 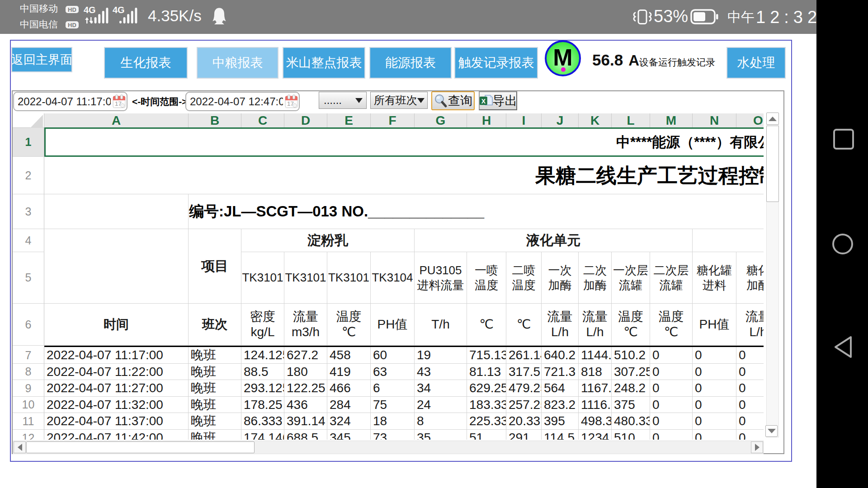 I want to click on svg-text: X, so click(x=483, y=101).